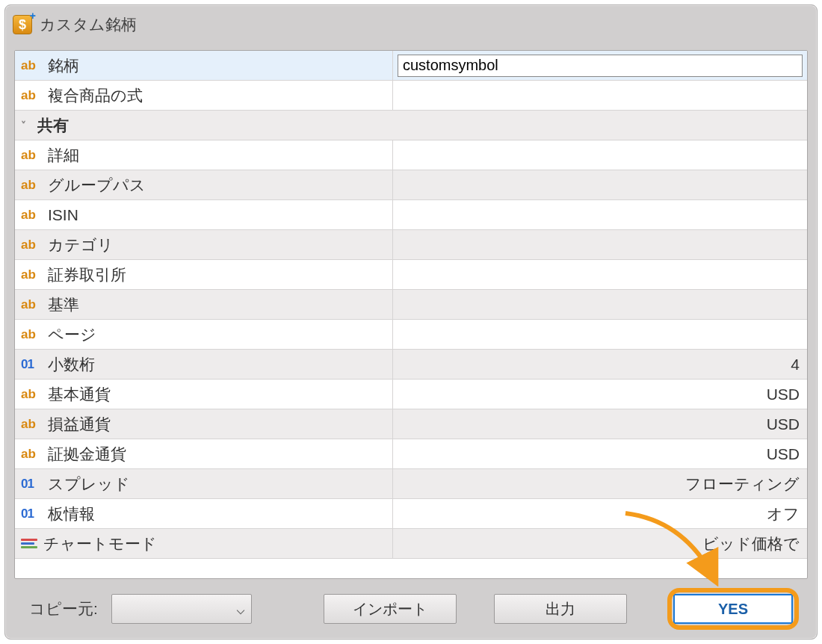 Image resolution: width=822 pixels, height=644 pixels. Describe the element at coordinates (27, 126) in the screenshot. I see `chevron-down-icon: ˅` at that location.